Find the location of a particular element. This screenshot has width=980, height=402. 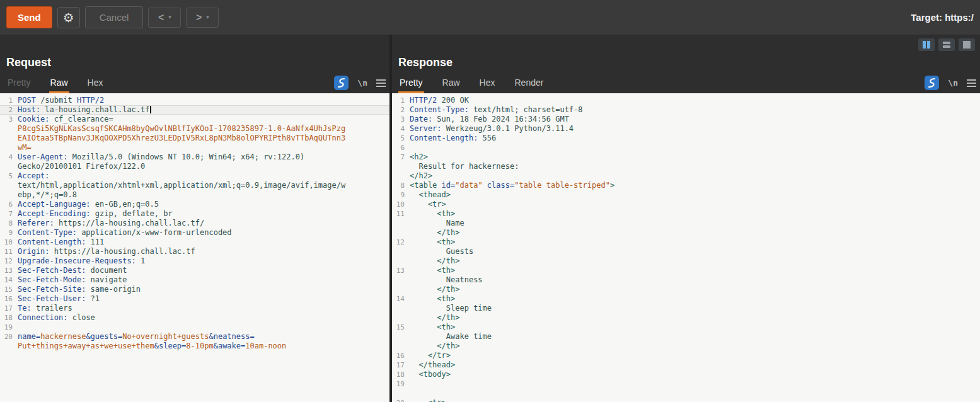

toolbar: Send ⚙ Cancel < ▾ > ▾ Target: https:/ is located at coordinates (490, 18).